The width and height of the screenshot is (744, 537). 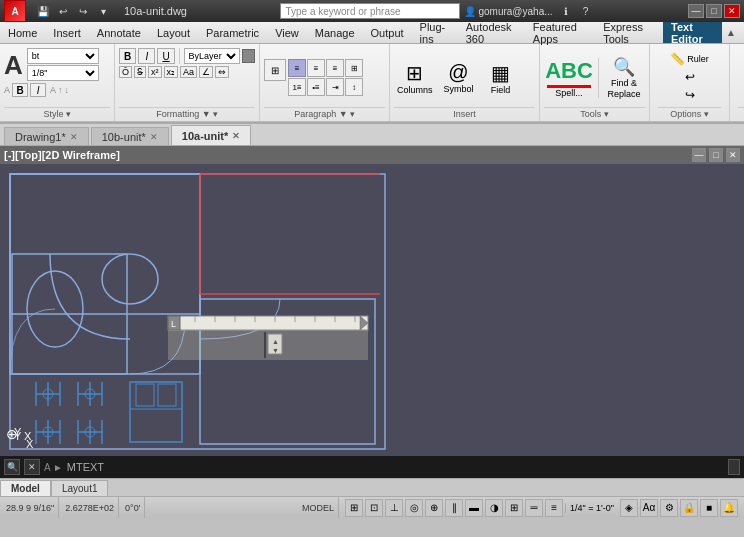 What do you see at coordinates (354, 87) in the screenshot?
I see `spacing-btn: ↕` at bounding box center [354, 87].